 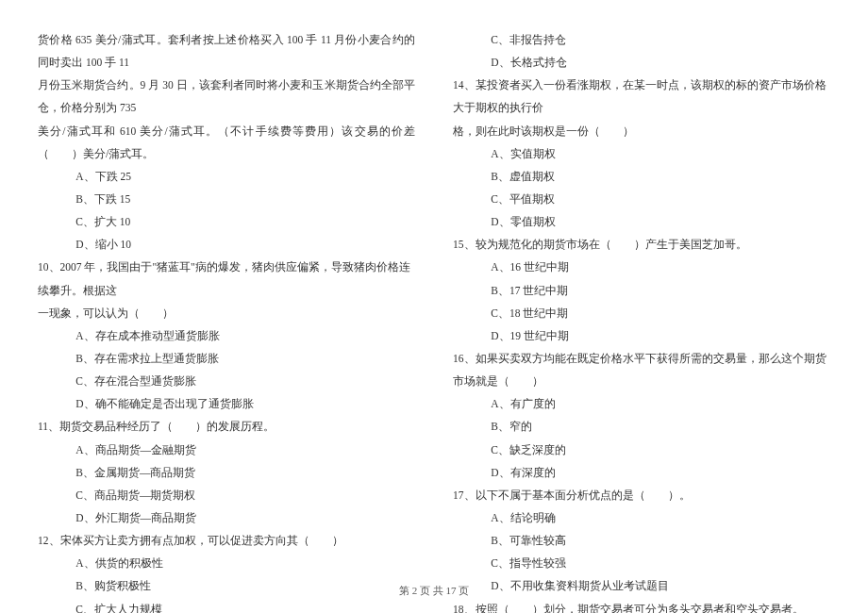 What do you see at coordinates (226, 51) in the screenshot?
I see `q9-intro-line1: 货价格 635 美分/蒲式耳。套利者按上述价格买入 100 手 11 月份小麦合…` at bounding box center [226, 51].